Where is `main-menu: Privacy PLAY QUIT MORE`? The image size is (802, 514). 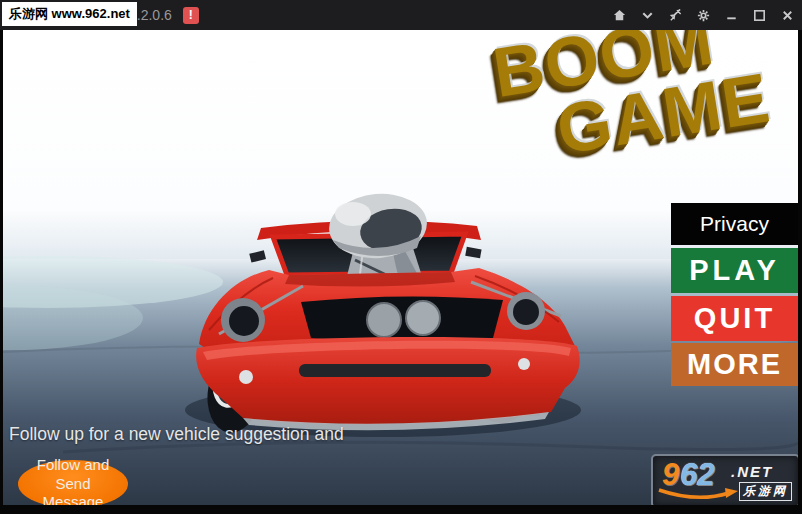
main-menu: Privacy PLAY QUIT MORE is located at coordinates (734, 294).